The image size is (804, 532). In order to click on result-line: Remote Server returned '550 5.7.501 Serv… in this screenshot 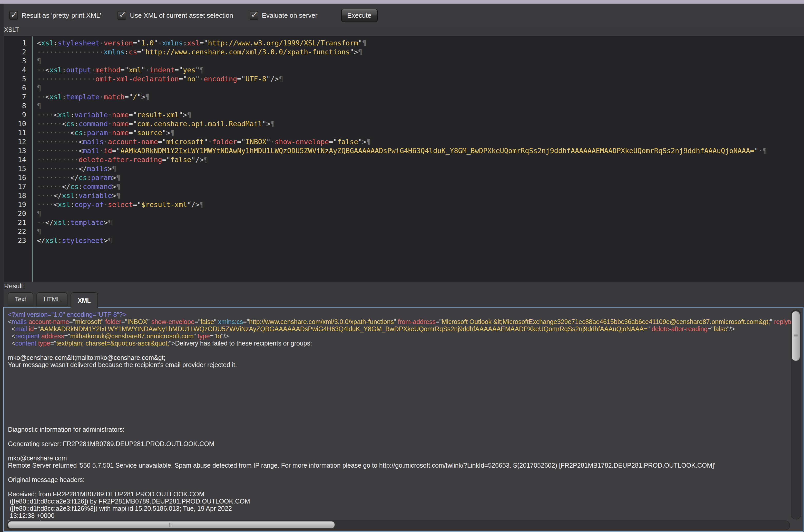, I will do `click(399, 466)`.